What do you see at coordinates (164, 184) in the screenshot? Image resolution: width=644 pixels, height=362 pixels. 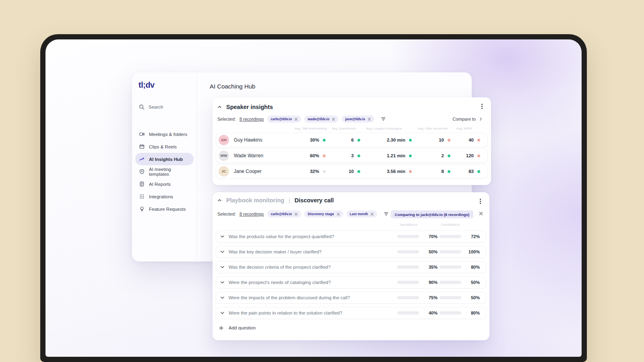 I see `sidebar-item-ai-reports: AI Reports` at bounding box center [164, 184].